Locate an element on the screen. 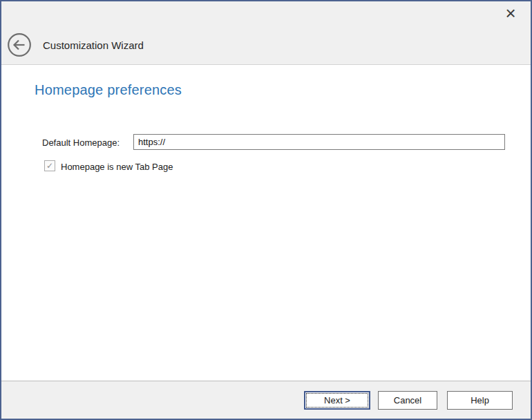 Image resolution: width=532 pixels, height=420 pixels. back-arrow-icon is located at coordinates (19, 54).